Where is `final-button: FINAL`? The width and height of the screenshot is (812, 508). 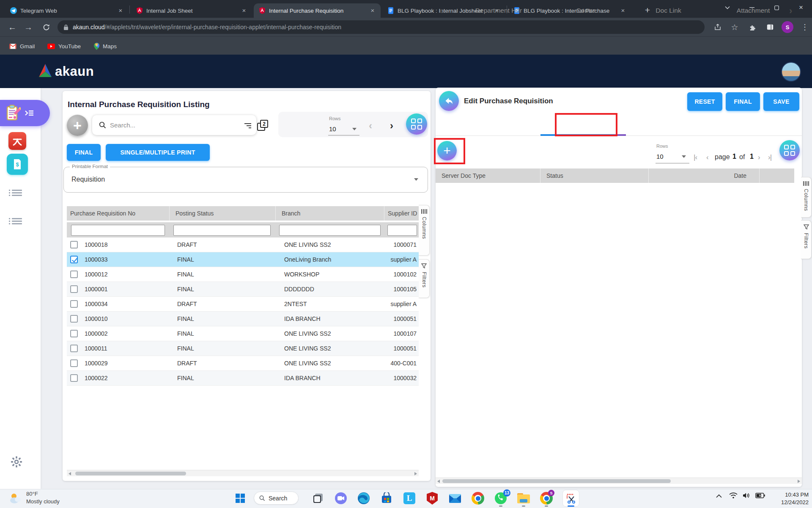 final-button: FINAL is located at coordinates (84, 152).